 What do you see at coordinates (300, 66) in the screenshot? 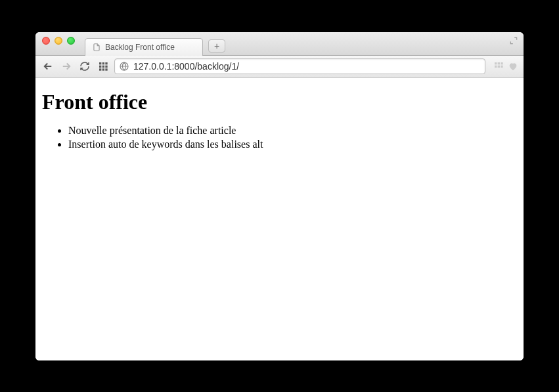
I see `url-bar` at bounding box center [300, 66].